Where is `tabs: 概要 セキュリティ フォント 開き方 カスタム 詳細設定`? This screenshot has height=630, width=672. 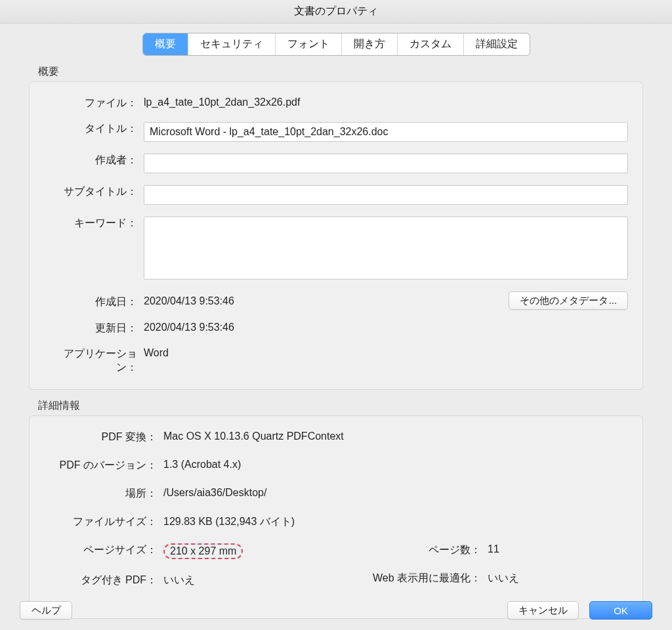
tabs: 概要 セキュリティ フォント 開き方 カスタム 詳細設定 is located at coordinates (336, 45).